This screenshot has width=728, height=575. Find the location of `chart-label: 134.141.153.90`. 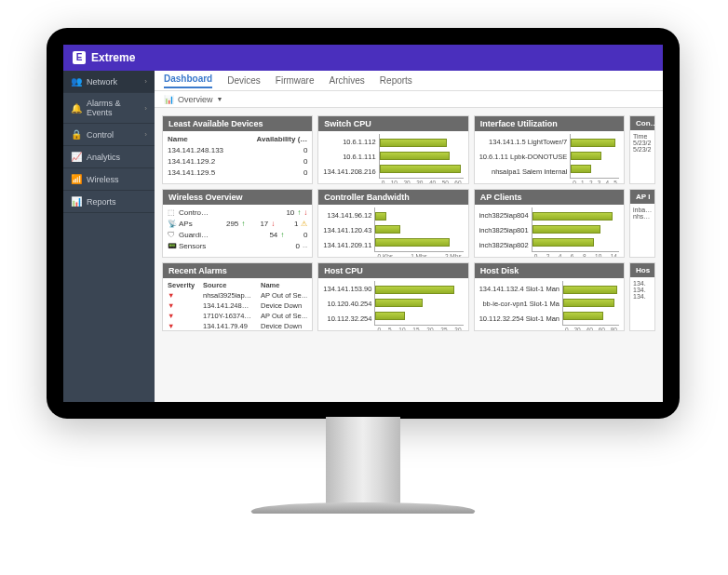

chart-label: 134.141.153.90 is located at coordinates (347, 288).